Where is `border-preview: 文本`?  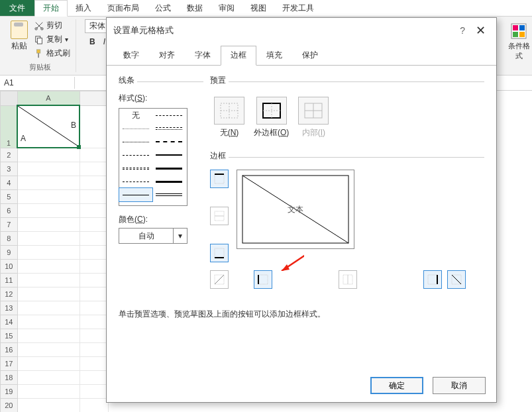
border-preview: 文本 is located at coordinates (295, 209).